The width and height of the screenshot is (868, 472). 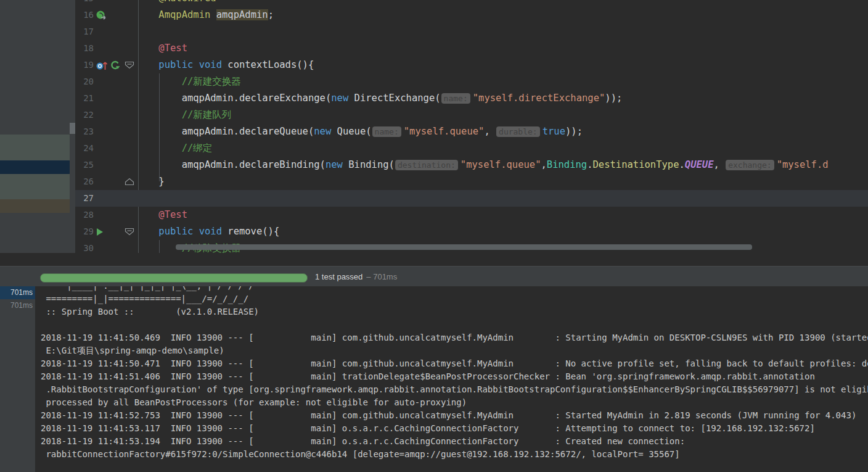 I want to click on console-line: rabbitConnectionFactory#615f972:0/Simple…, so click(x=454, y=454).